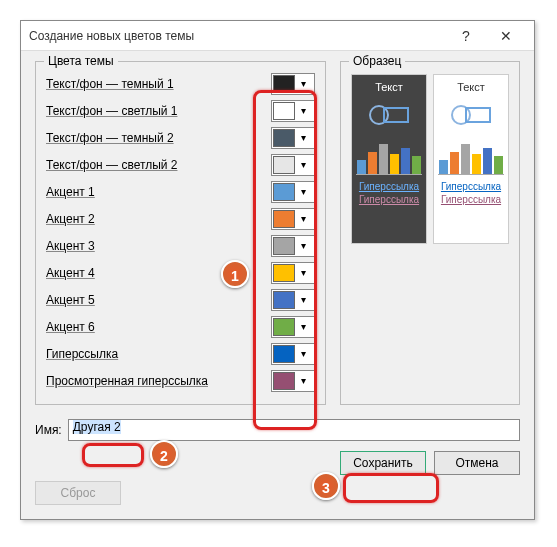 The image size is (557, 547). Describe the element at coordinates (389, 159) in the screenshot. I see `sample-dark: Текст Гиперссылка Гиперссылка` at that location.